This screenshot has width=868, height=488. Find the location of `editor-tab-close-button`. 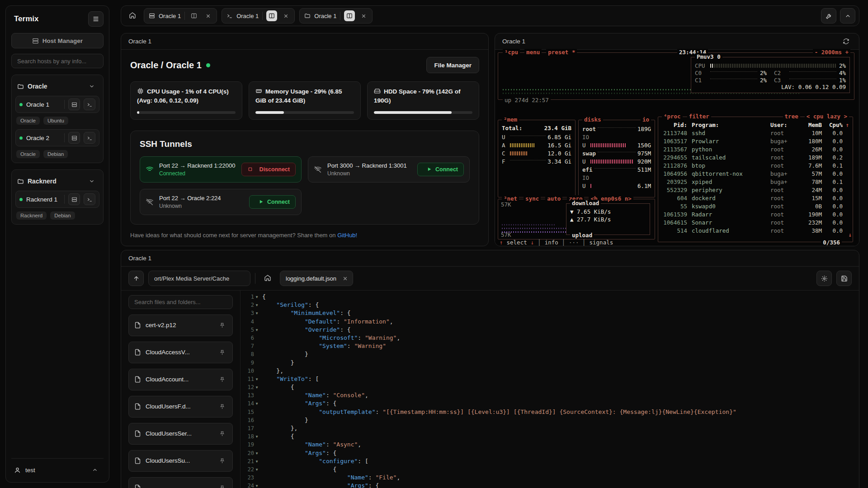

editor-tab-close-button is located at coordinates (345, 278).